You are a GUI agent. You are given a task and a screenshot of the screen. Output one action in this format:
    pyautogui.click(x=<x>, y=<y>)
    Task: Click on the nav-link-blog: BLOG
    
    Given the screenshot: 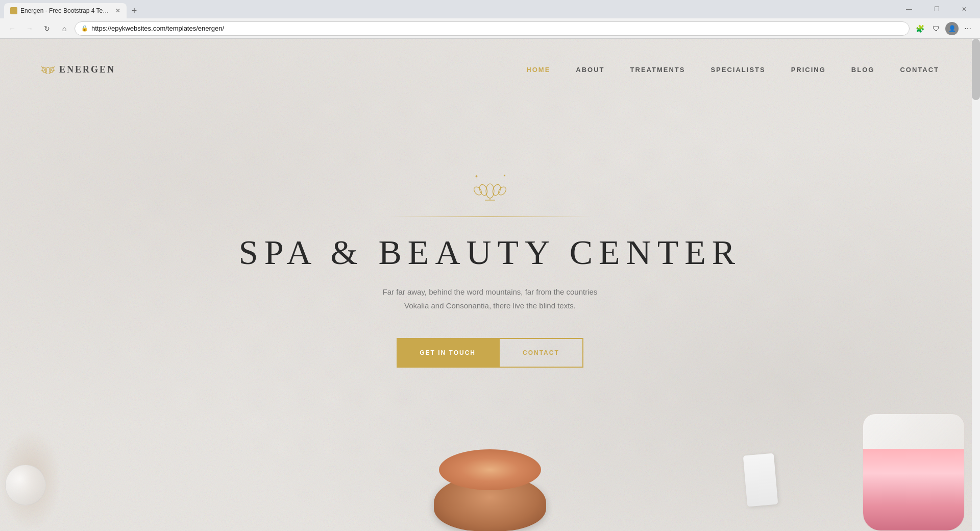 What is the action you would take?
    pyautogui.click(x=863, y=69)
    